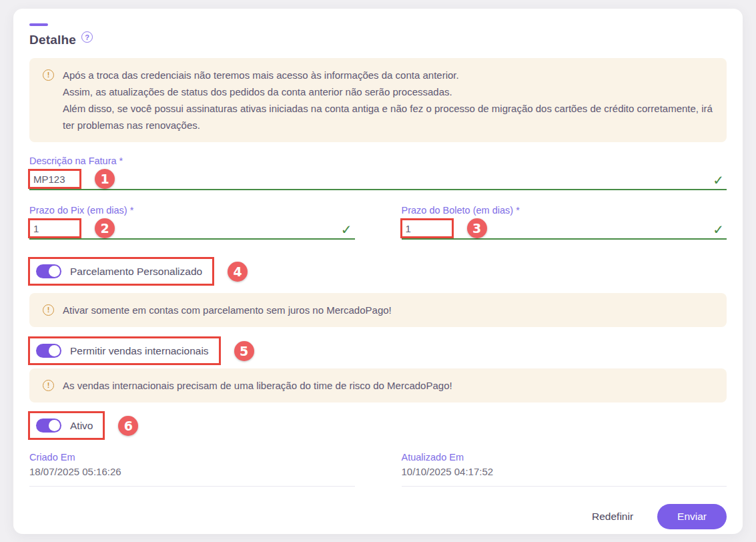 This screenshot has width=756, height=542. Describe the element at coordinates (128, 426) in the screenshot. I see `annotation-badge-6: 6` at that location.